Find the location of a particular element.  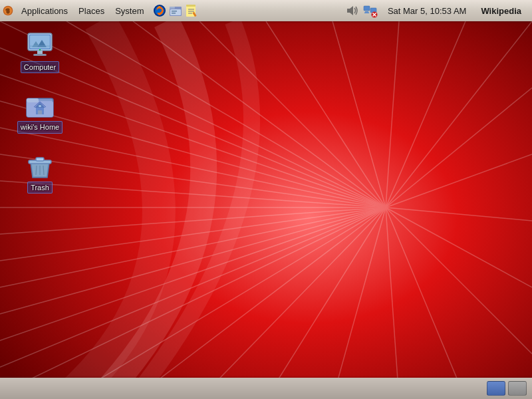

trash-icon: Trash is located at coordinates (40, 172).